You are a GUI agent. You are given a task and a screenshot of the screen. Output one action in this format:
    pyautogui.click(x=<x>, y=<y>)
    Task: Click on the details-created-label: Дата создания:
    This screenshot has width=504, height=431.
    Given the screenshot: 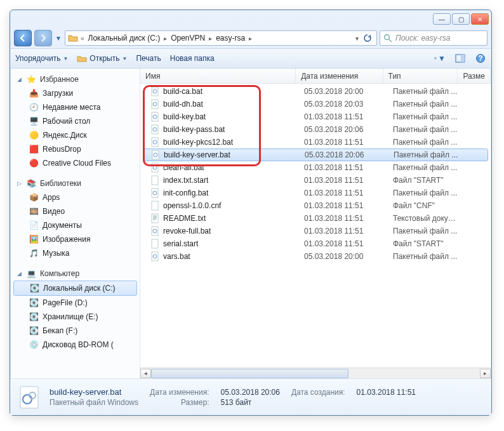 What is the action you would take?
    pyautogui.click(x=319, y=392)
    